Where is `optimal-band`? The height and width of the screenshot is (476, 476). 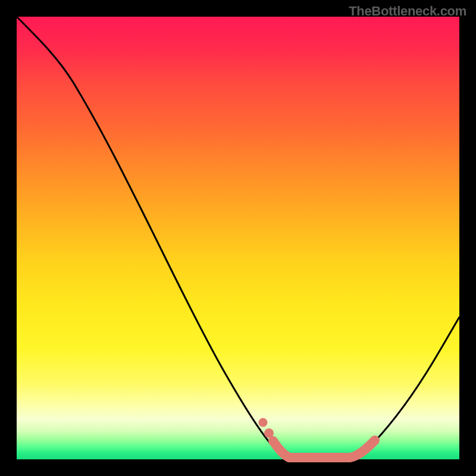 optimal-band is located at coordinates (324, 449).